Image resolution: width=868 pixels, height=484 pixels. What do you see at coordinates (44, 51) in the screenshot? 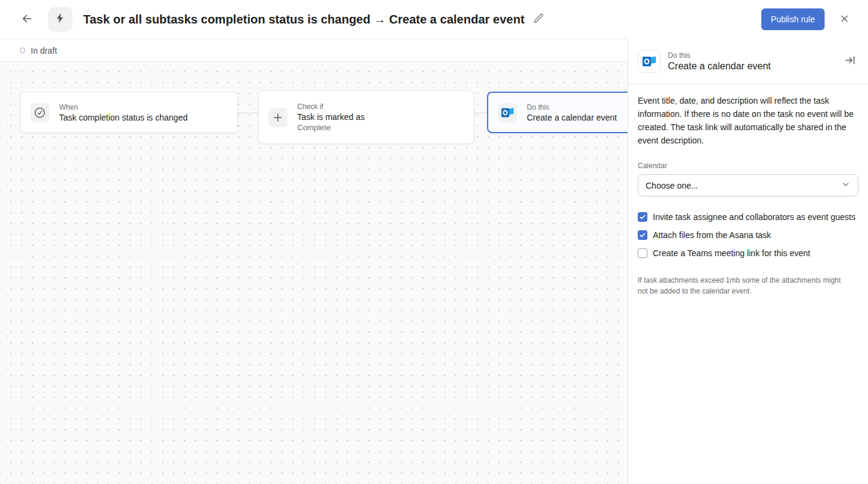
I see `draft-status-label: In draft` at bounding box center [44, 51].